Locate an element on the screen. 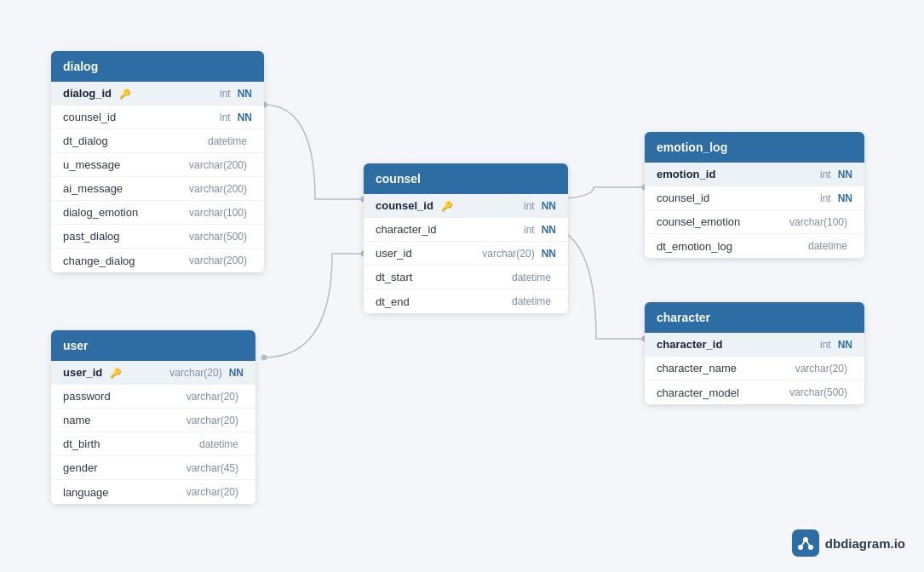 The width and height of the screenshot is (924, 572). user-table-body: user_id 🔑 varchar(20) NN password varcha… is located at coordinates (153, 432).